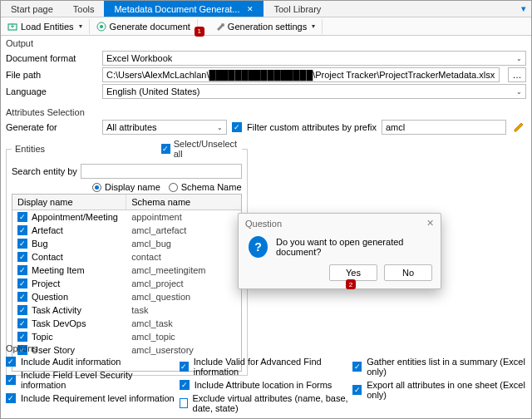  I want to click on row-schema: amcl_meetingitem, so click(183, 270).